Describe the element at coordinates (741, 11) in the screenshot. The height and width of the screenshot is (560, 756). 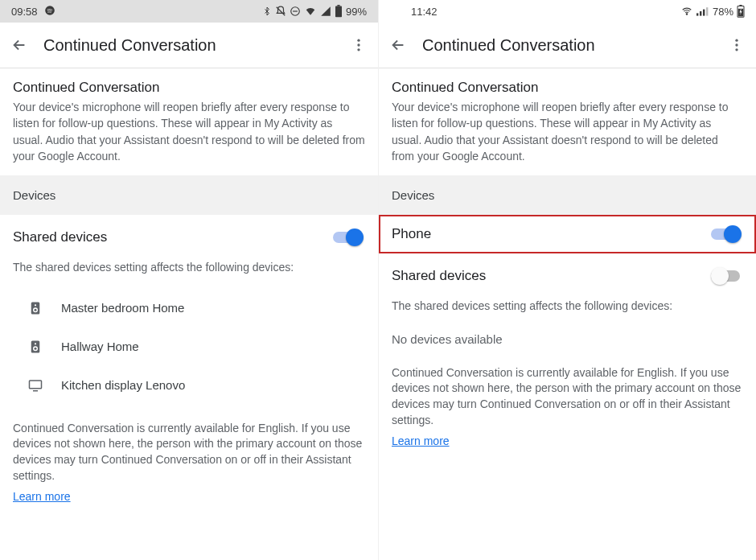
I see `battery-charging-icon` at that location.